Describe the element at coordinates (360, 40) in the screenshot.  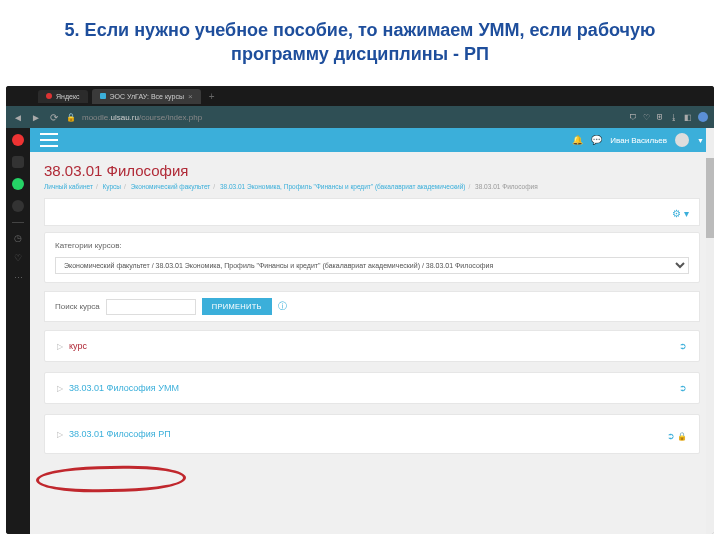
I see `slide-title: 5. Если нужно учебное пособие, то нажима…` at that location.